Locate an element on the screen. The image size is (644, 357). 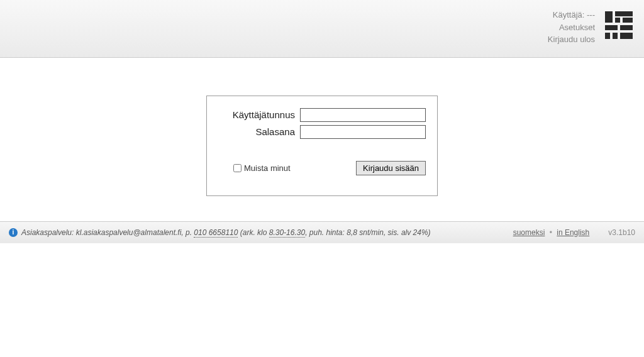
footer-info: i Asiakaspalvelu: kl.asiakaspalvelu@alma… is located at coordinates (220, 233).